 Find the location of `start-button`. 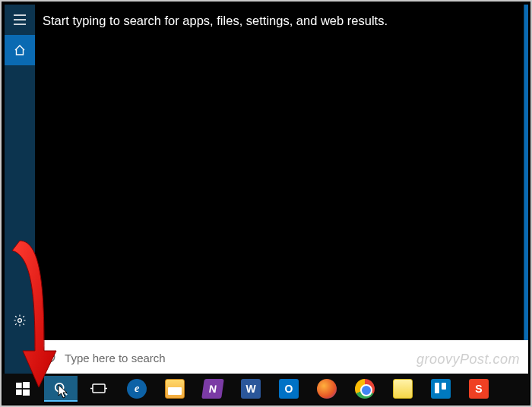

start-button is located at coordinates (23, 389).